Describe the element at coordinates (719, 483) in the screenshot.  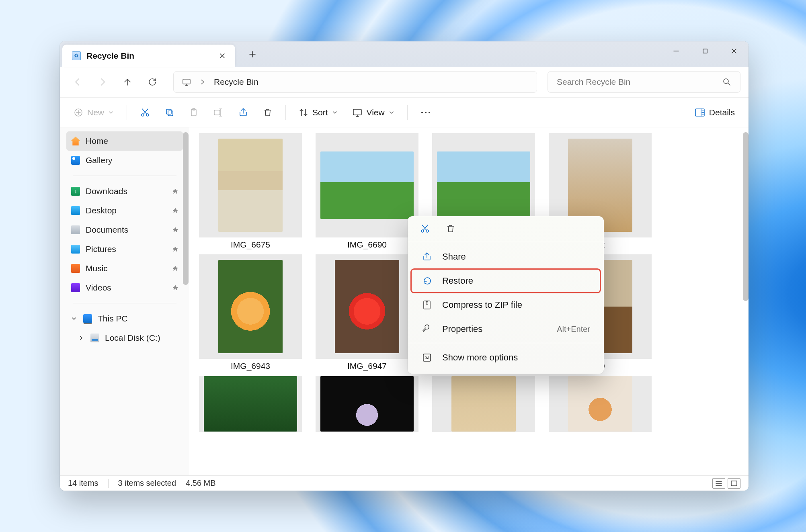
I see `details-view-button` at that location.